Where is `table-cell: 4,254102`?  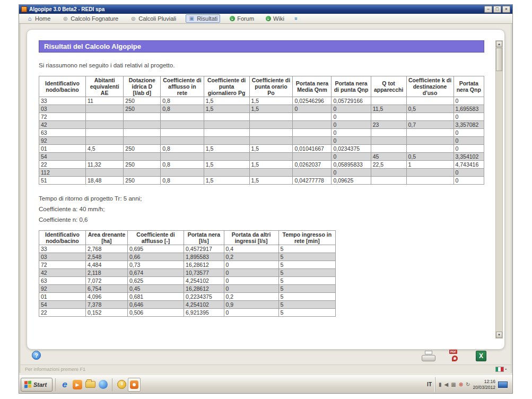 table-cell: 4,254102 is located at coordinates (204, 305).